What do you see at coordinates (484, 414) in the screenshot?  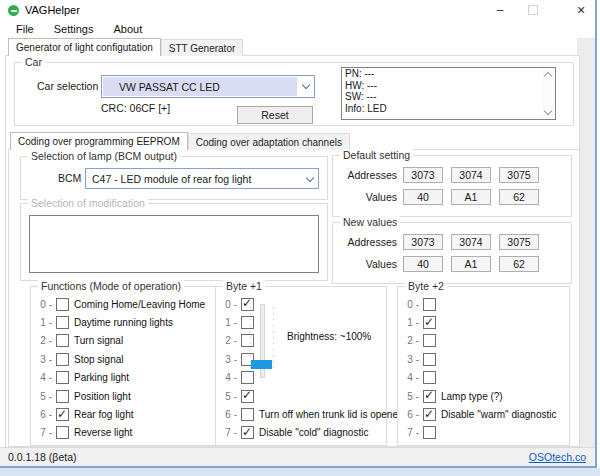 I see `checkbox-row: 6 - Disable "warm" diagnostic` at bounding box center [484, 414].